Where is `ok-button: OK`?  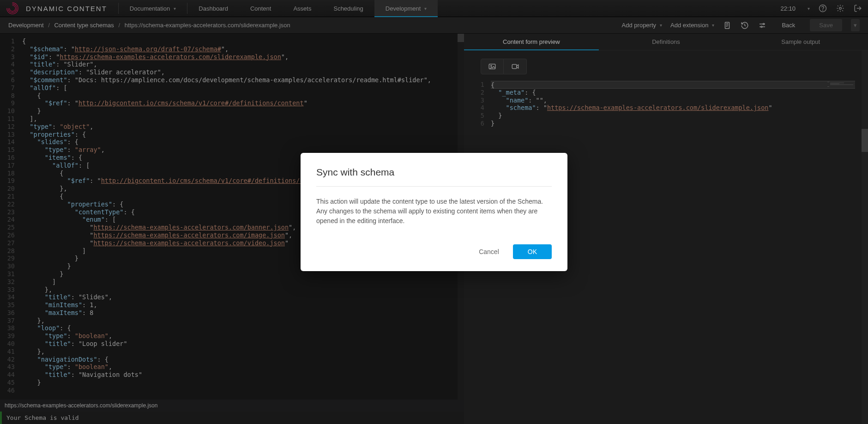
ok-button: OK is located at coordinates (532, 252).